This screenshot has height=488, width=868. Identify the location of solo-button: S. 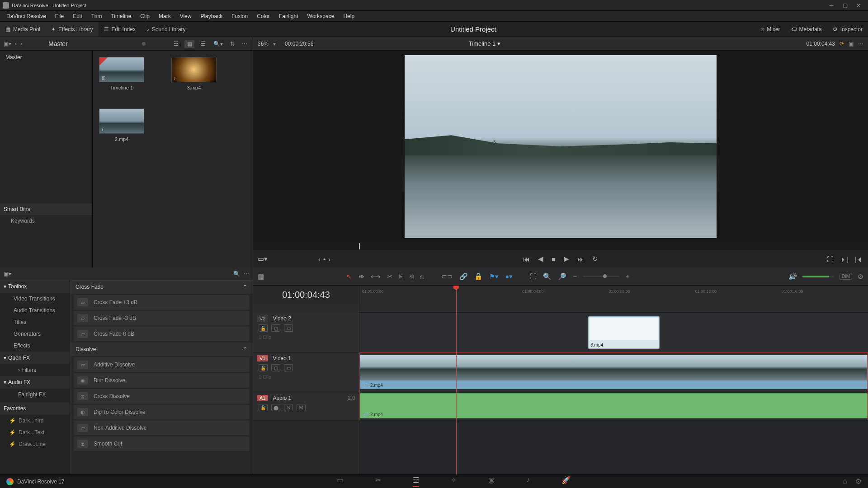
(288, 408).